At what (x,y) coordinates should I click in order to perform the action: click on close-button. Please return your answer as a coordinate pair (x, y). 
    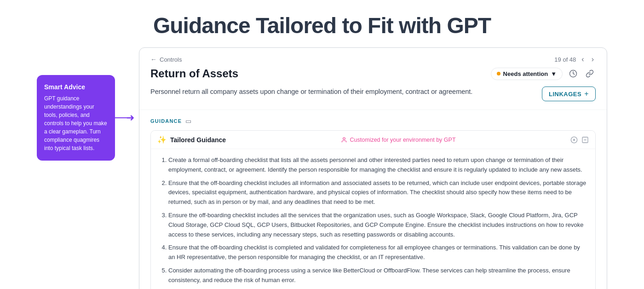
    Looking at the image, I should click on (574, 140).